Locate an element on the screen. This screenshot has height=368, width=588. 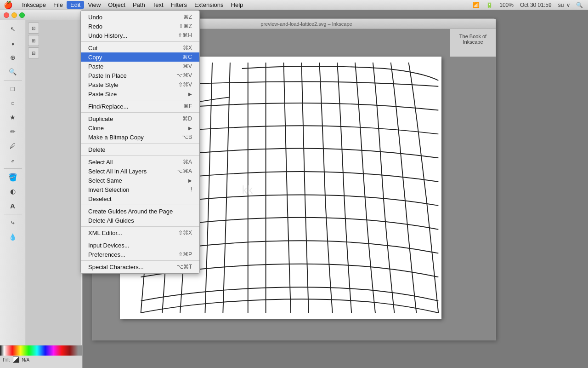
menubar-extensions: Extensions is located at coordinates (209, 5).